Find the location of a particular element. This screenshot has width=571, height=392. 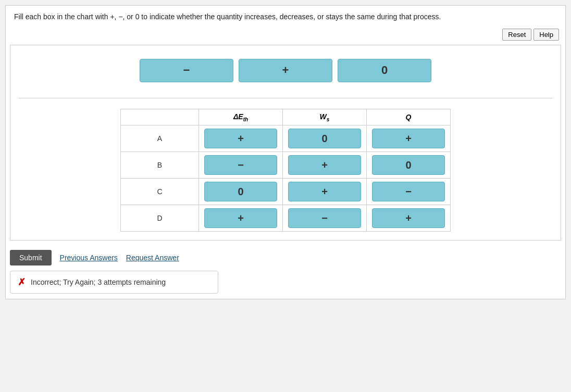

divider is located at coordinates (286, 98).